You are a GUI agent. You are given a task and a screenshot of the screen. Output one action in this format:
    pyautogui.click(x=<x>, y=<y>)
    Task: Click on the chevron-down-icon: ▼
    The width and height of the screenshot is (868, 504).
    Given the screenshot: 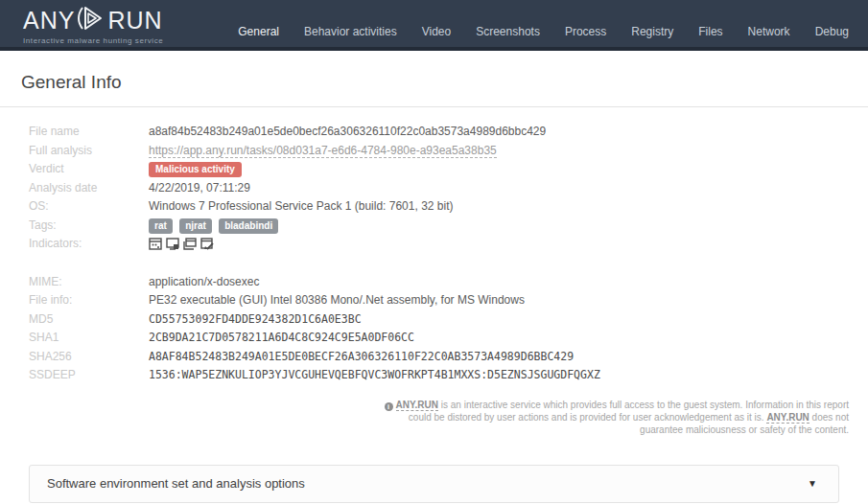 What is the action you would take?
    pyautogui.click(x=812, y=483)
    